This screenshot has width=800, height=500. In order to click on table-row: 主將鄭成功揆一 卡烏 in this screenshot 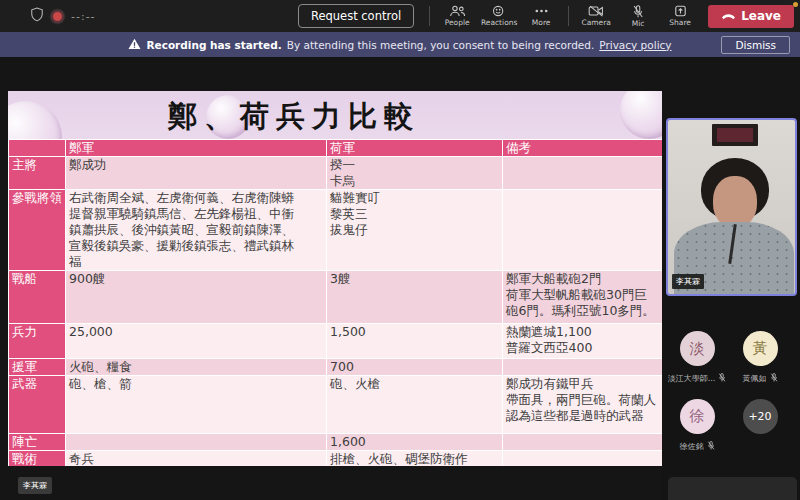, I will do `click(336, 174)`.